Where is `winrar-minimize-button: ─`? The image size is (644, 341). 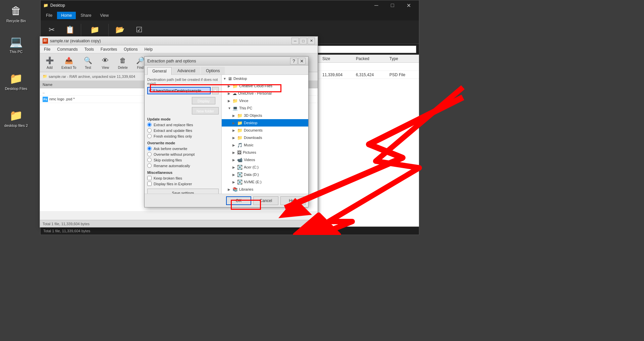
winrar-minimize-button: ─ is located at coordinates (295, 41).